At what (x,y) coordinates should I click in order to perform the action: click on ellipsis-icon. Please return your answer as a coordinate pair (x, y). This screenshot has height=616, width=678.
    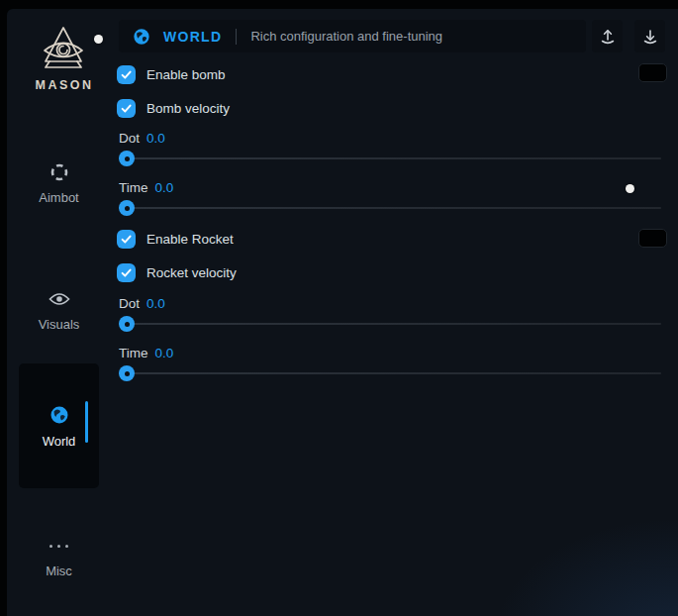
    Looking at the image, I should click on (59, 546).